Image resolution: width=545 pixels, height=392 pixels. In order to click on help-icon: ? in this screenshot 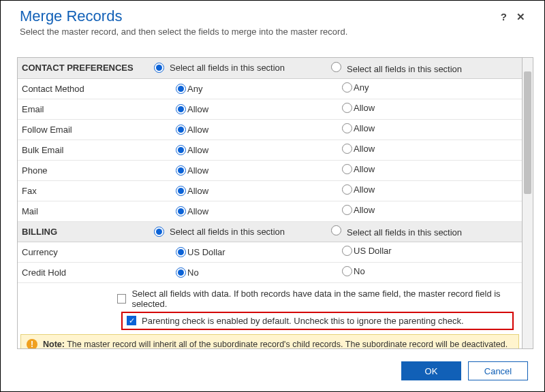, I will do `click(504, 16)`.